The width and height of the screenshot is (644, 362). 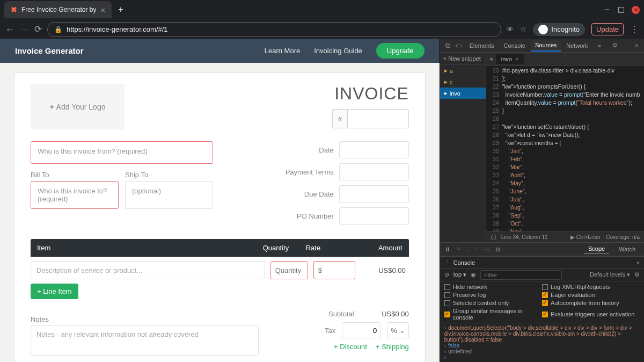 What do you see at coordinates (374, 194) in the screenshot?
I see `due-date-input` at bounding box center [374, 194].